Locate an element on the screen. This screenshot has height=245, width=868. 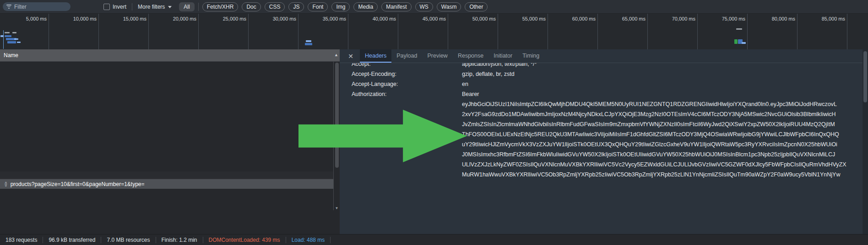
header-row-accept-: Accept:application/json, text/plain, */* is located at coordinates (606, 66).